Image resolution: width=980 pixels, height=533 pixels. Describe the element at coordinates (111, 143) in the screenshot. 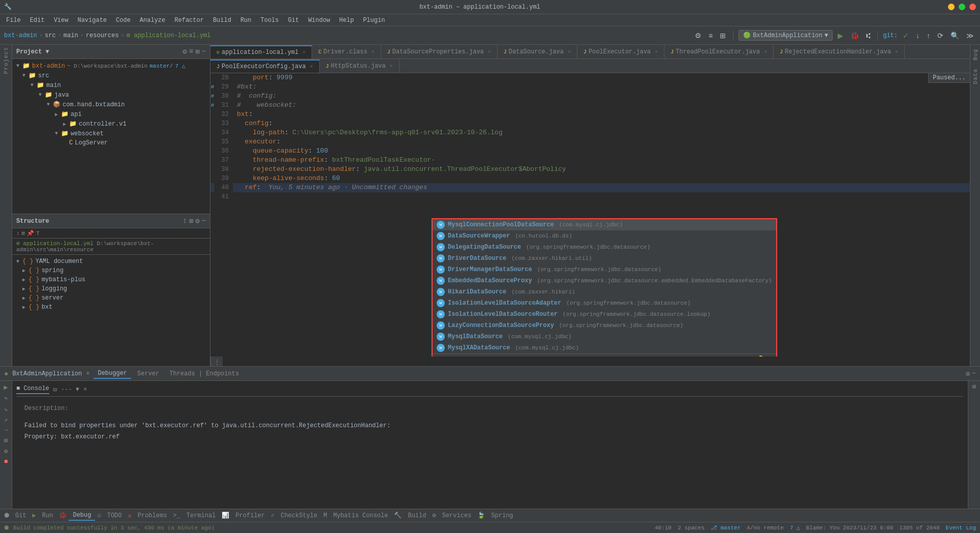

I see `tree-logserver: ▶ C LogServer` at that location.